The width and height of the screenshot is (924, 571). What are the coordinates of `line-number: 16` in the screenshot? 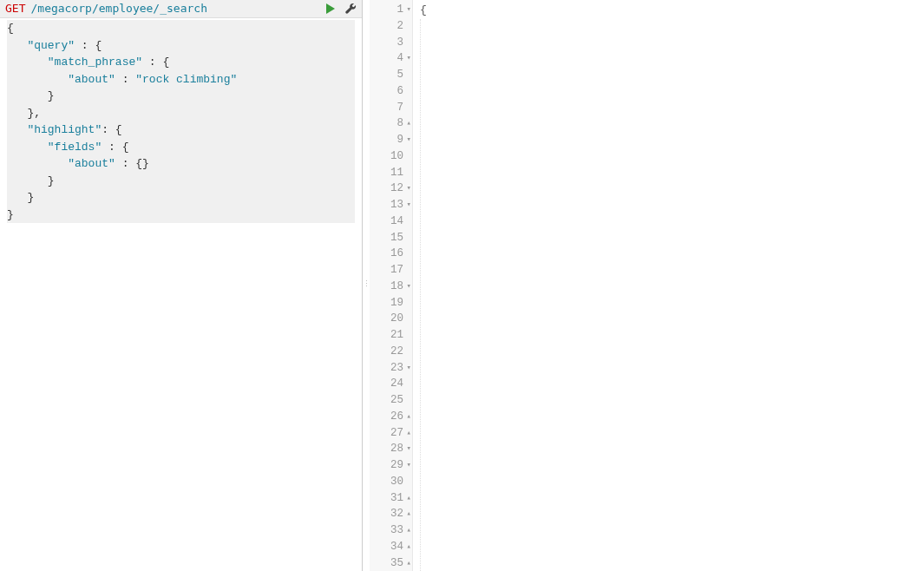 It's located at (387, 253).